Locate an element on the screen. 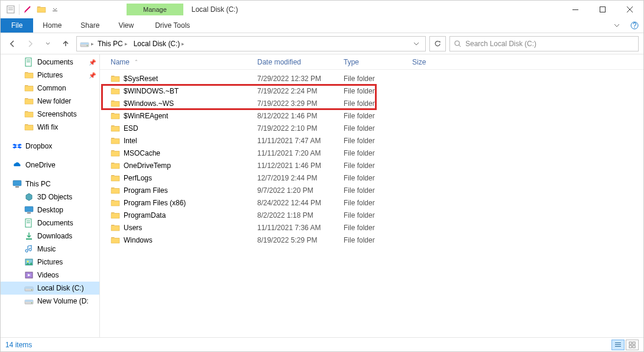 The height and width of the screenshot is (352, 644). address-dropdown-icon is located at coordinates (416, 44).